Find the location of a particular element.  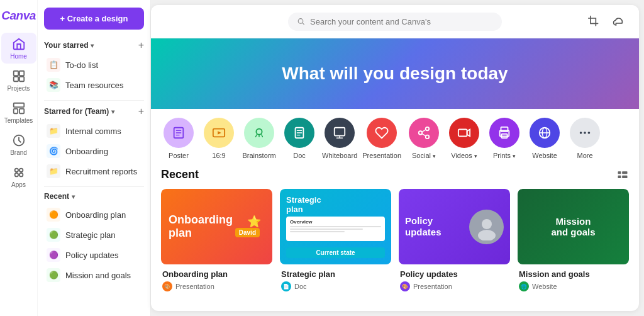

strategic-thumb: Strategicplan Overview Current state is located at coordinates (336, 227).